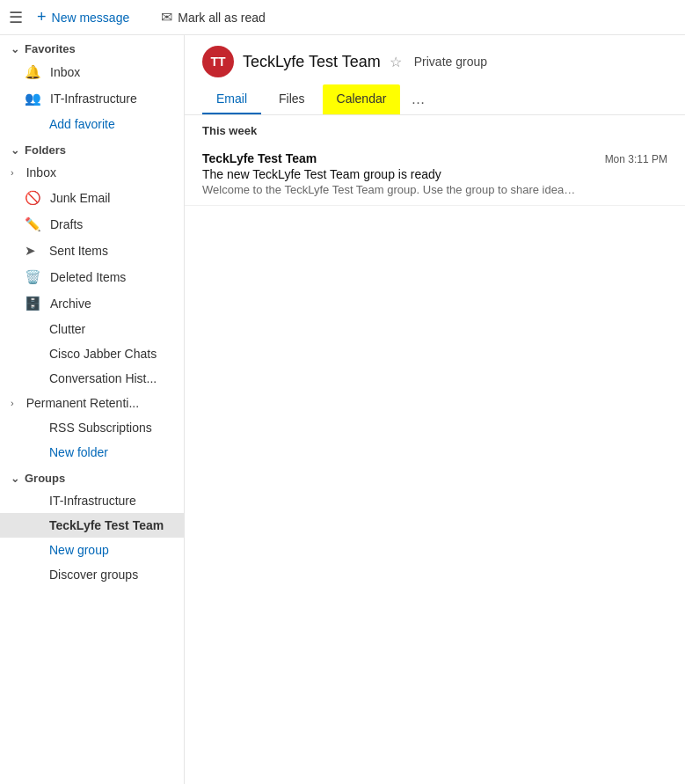 The height and width of the screenshot is (784, 685). Describe the element at coordinates (33, 99) in the screenshot. I see `people-icon: 👥` at that location.